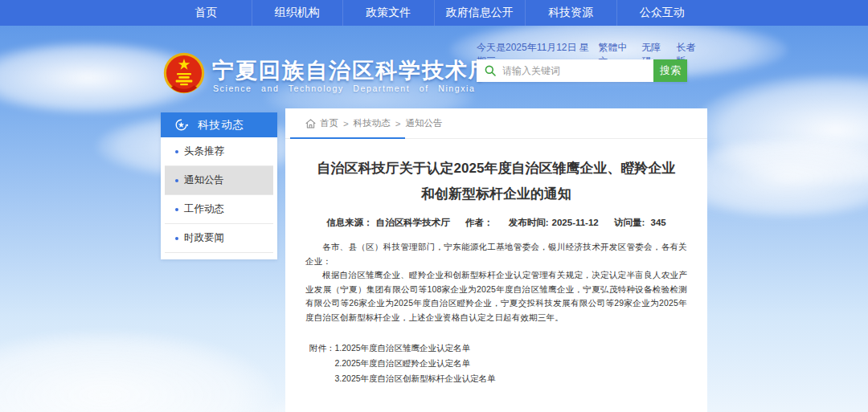  What do you see at coordinates (206, 13) in the screenshot?
I see `nav-item-home: 首页` at bounding box center [206, 13].